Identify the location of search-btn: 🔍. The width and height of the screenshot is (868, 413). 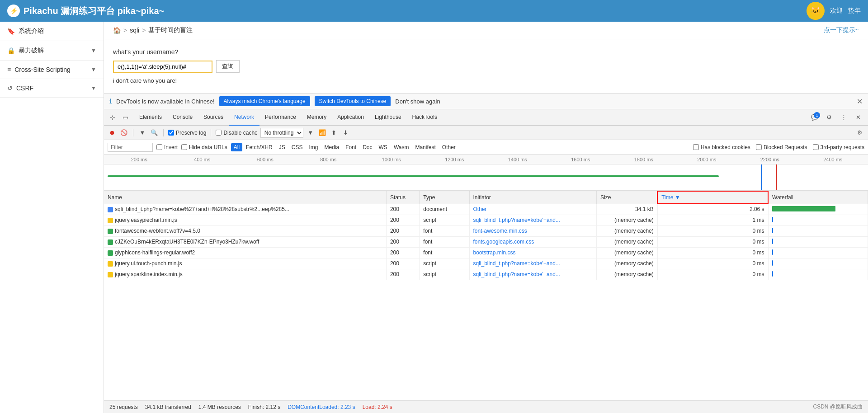
(154, 133).